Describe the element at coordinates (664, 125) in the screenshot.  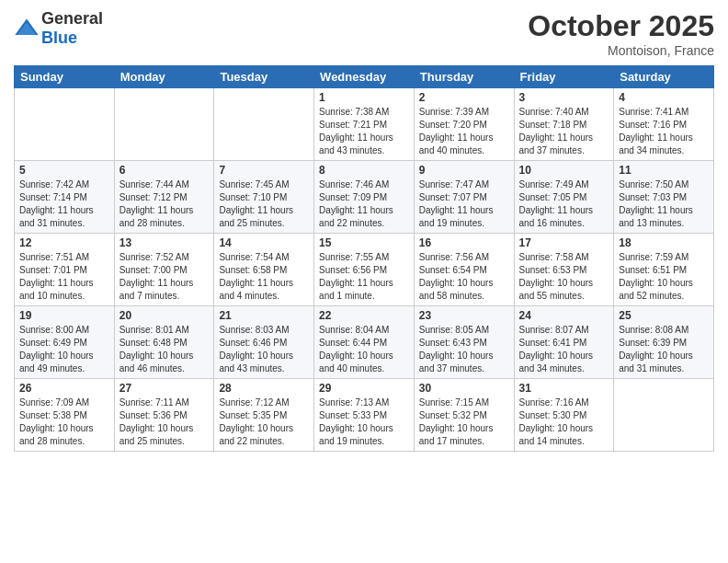
I see `day-cell: 4Sunrise: 7:41 AMSunset: 7:16 PMDaylight…` at that location.